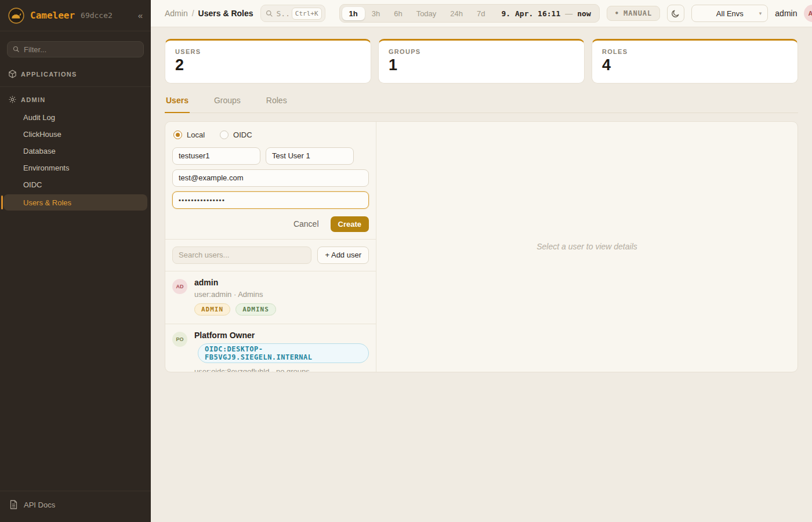  I want to click on role-badge-admin: ADMIN, so click(212, 310).